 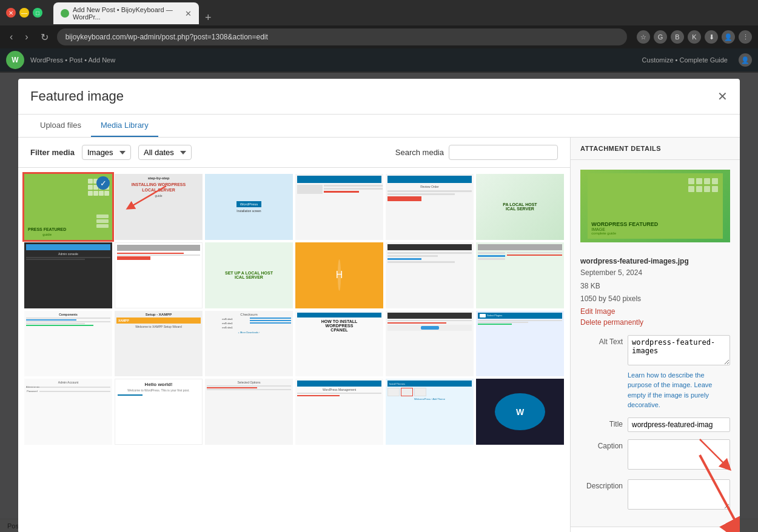 I want to click on extension-icon-2: B, so click(x=677, y=37).